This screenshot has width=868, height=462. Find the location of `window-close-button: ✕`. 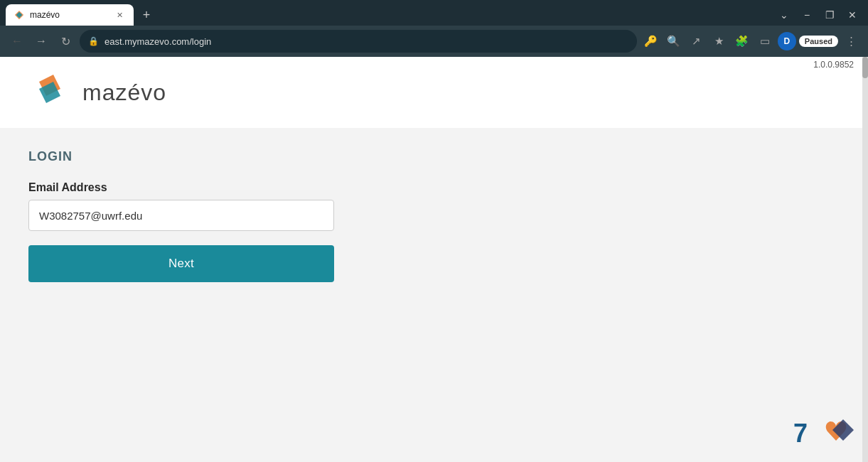

window-close-button: ✕ is located at coordinates (852, 15).